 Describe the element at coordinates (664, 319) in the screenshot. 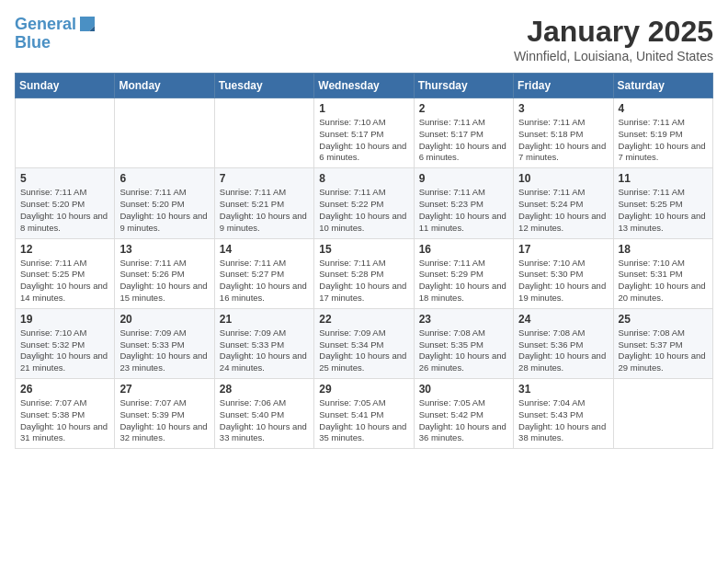

I see `day-number: 25` at that location.